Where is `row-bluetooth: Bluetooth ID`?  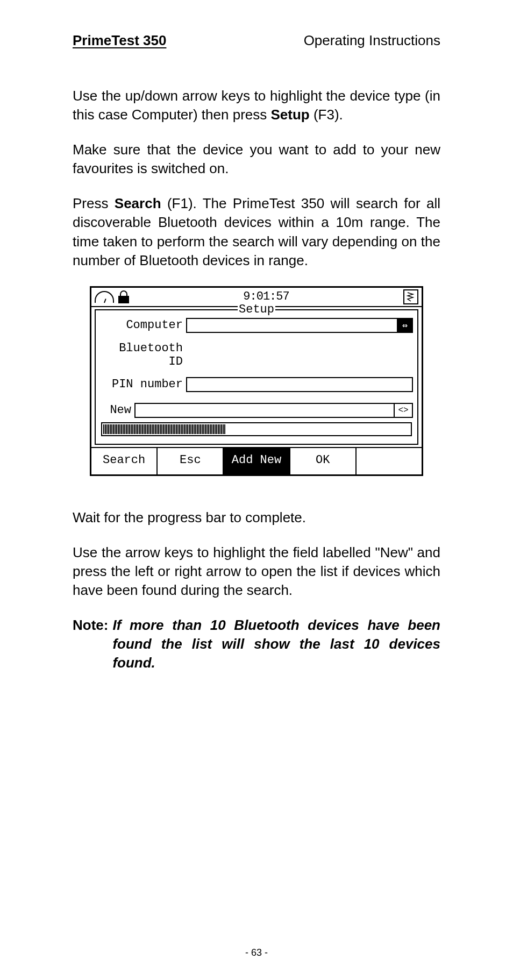 row-bluetooth: Bluetooth ID is located at coordinates (256, 355).